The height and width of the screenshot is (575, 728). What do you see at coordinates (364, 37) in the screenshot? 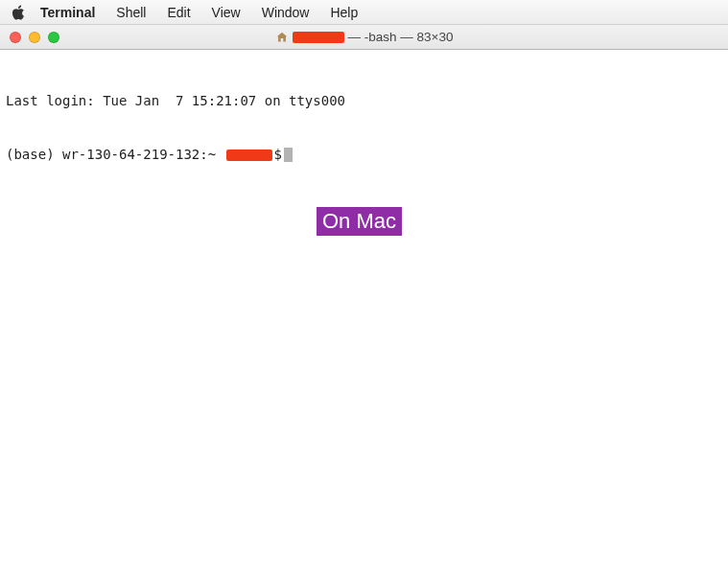
I see `window-titlebar: — -bash — 83×30` at bounding box center [364, 37].